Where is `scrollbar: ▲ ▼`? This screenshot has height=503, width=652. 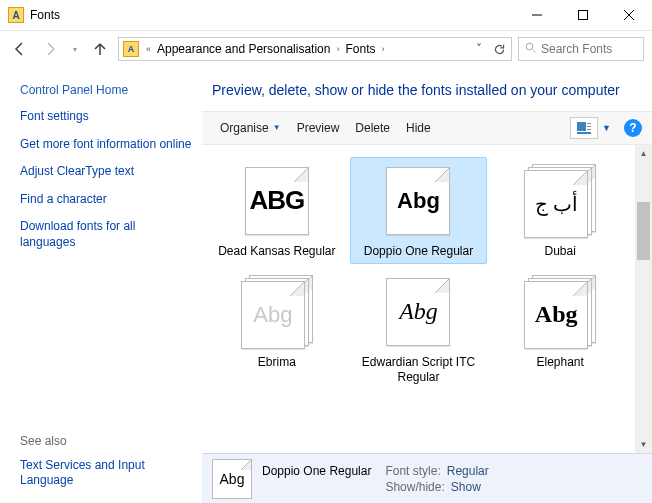
scrollbar: ▲ ▼ is located at coordinates (644, 299).